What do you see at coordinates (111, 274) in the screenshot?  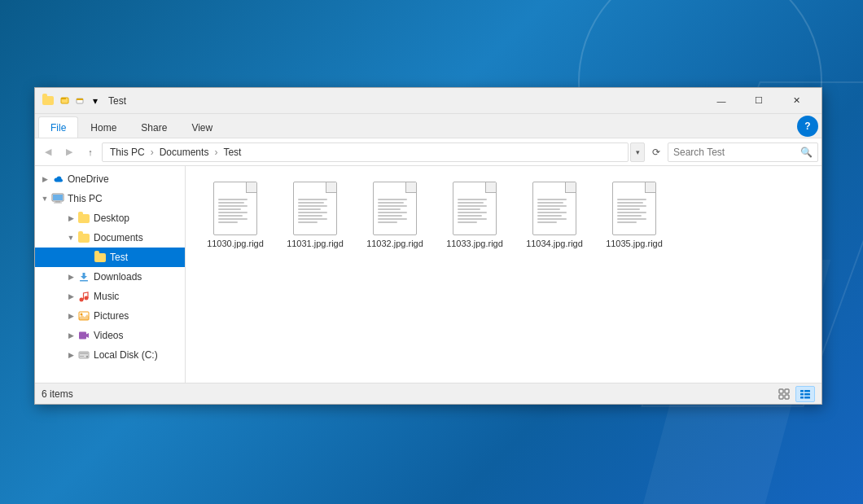 I see `nav-pane: ▶ OneDrive ▼` at bounding box center [111, 274].